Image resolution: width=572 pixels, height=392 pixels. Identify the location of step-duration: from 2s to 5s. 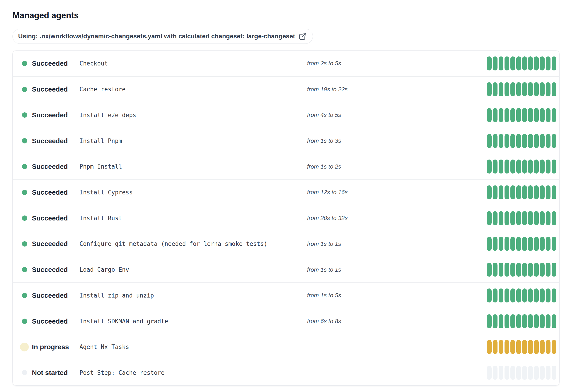
(397, 63).